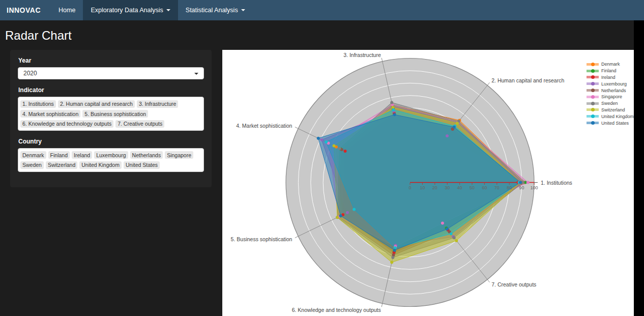  Describe the element at coordinates (130, 10) in the screenshot. I see `nav-item-exploratory-data-analysis: Exploratory Data Analysis` at that location.